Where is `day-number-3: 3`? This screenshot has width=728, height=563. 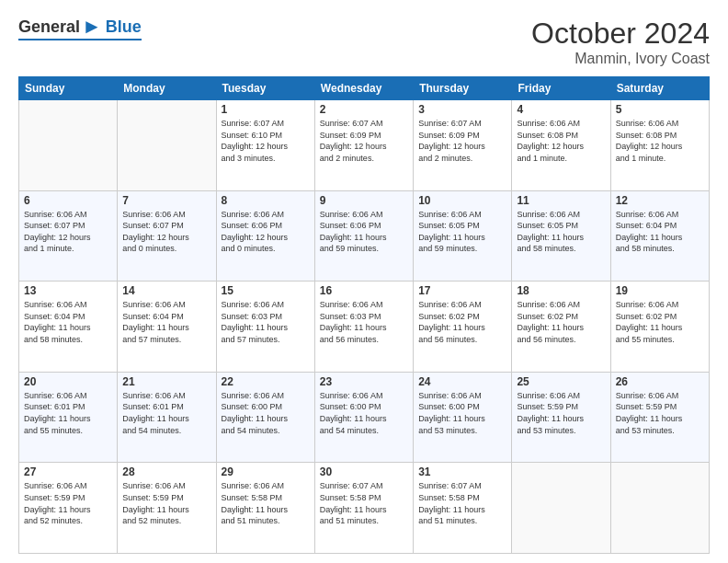 day-number-3: 3 is located at coordinates (462, 109).